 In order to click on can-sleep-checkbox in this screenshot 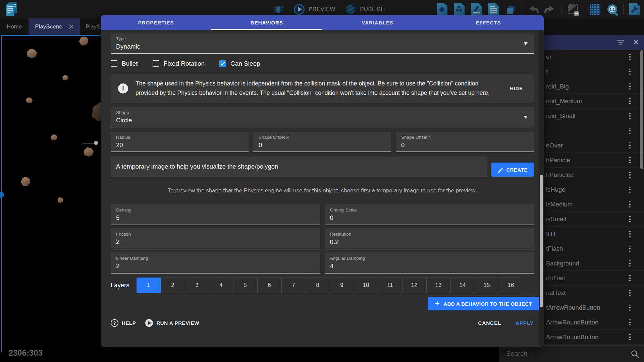, I will do `click(223, 64)`.